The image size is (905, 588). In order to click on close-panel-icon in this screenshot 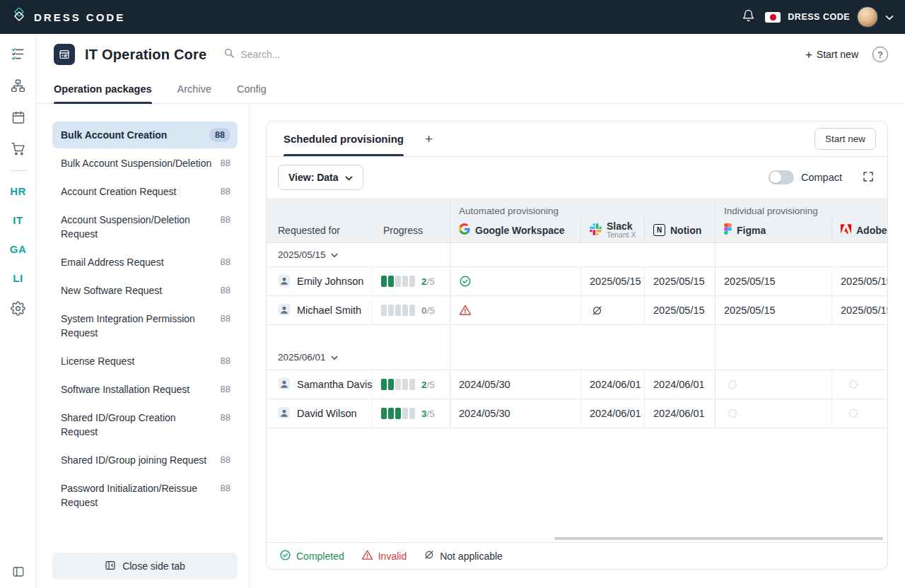, I will do `click(110, 567)`.